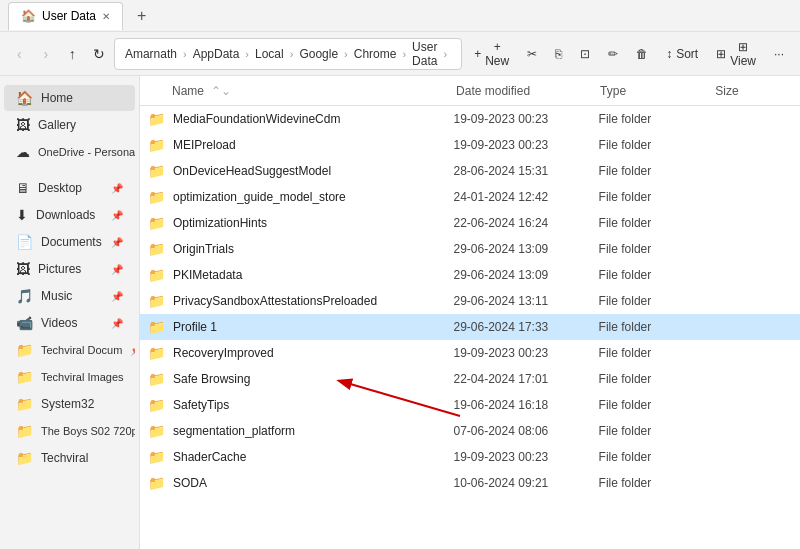 Image resolution: width=800 pixels, height=549 pixels. I want to click on file-modified: 24-01-2024 12:42, so click(526, 197).